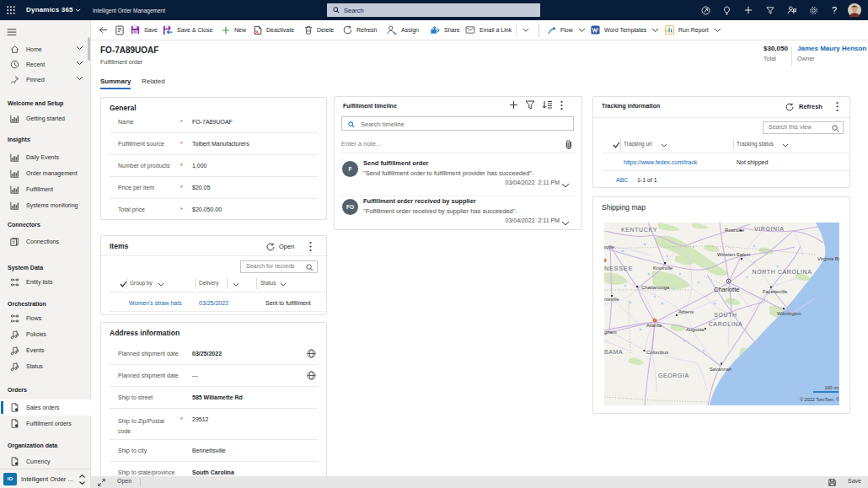  Describe the element at coordinates (726, 315) in the screenshot. I see `svg-text: SOUTH` at that location.